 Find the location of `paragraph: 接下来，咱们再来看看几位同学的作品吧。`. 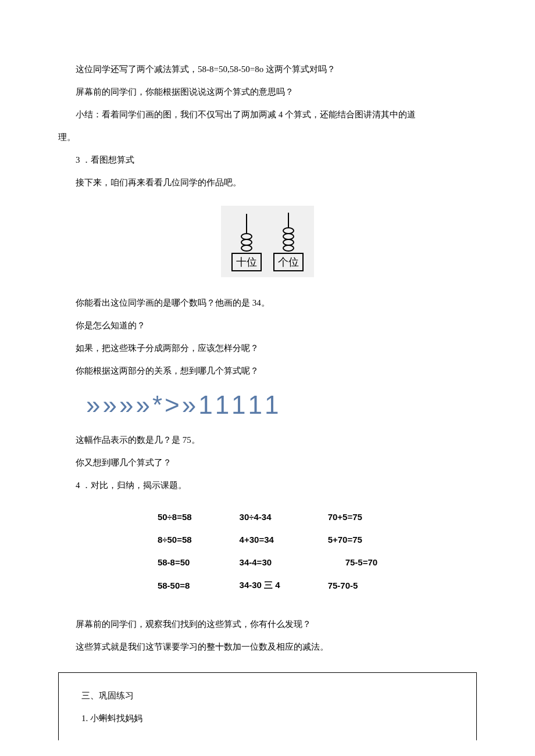

paragraph: 接下来，咱们再来看看几位同学的作品吧。 is located at coordinates (268, 182).